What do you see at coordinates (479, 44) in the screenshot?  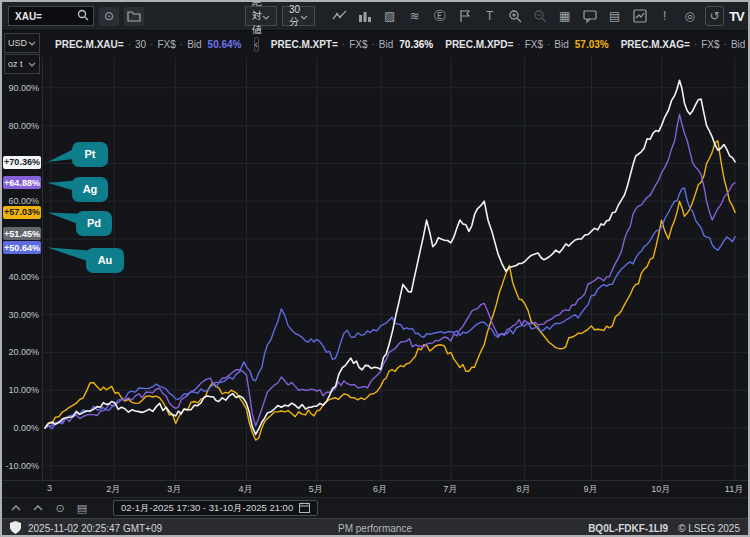 I see `legend-ric: PREC.M.XPD=` at bounding box center [479, 44].